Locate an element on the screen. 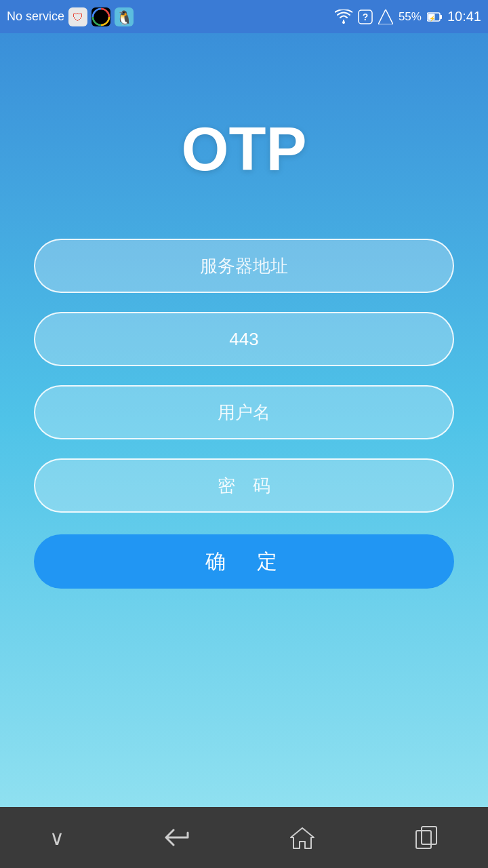 This screenshot has height=868, width=488. password-input is located at coordinates (244, 486).